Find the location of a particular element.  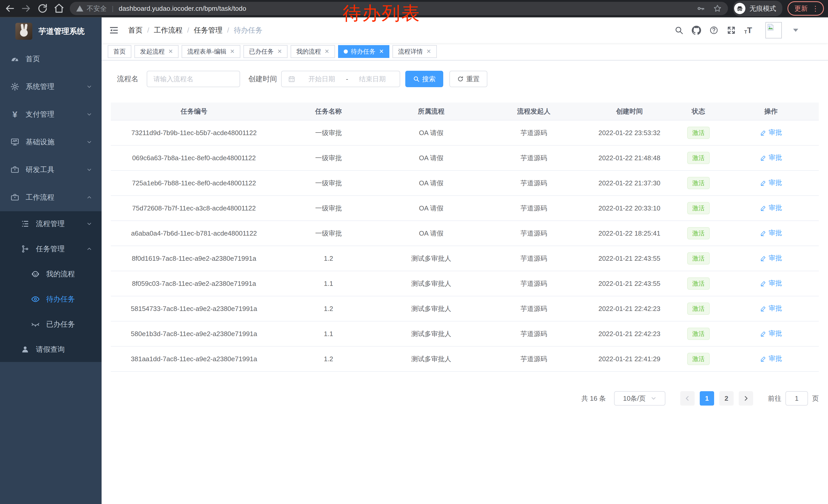

process-name-input is located at coordinates (194, 79).